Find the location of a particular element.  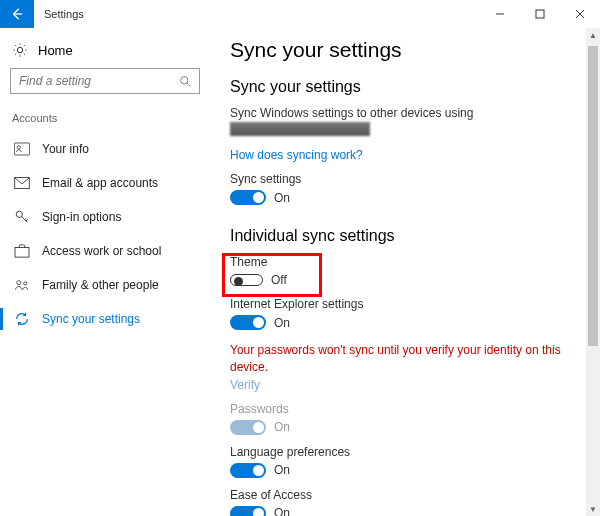

sync-desc: Sync Windows settings to other devices u… is located at coordinates (405, 113).